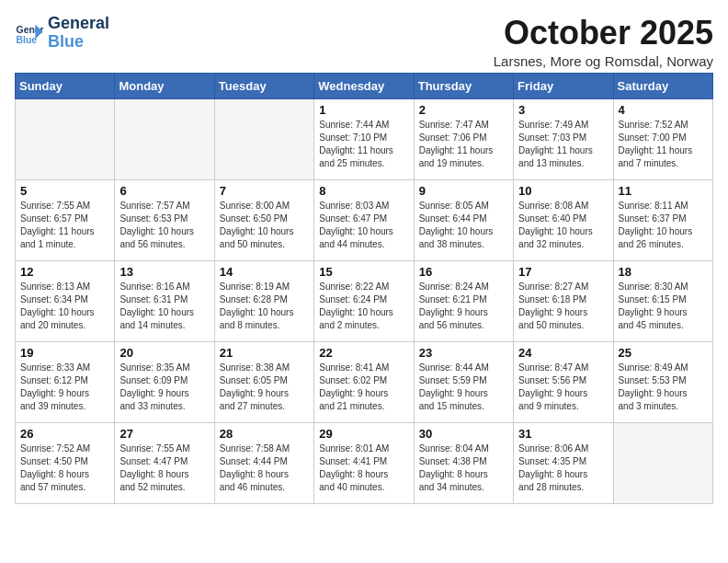 This screenshot has height=563, width=728. Describe the element at coordinates (64, 272) in the screenshot. I see `day-number: 12` at that location.